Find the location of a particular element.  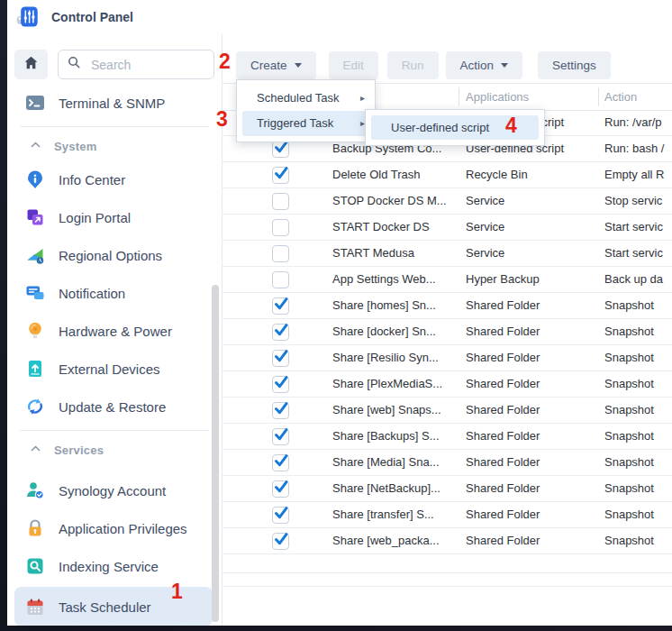

annotation-1: 1 is located at coordinates (177, 591).